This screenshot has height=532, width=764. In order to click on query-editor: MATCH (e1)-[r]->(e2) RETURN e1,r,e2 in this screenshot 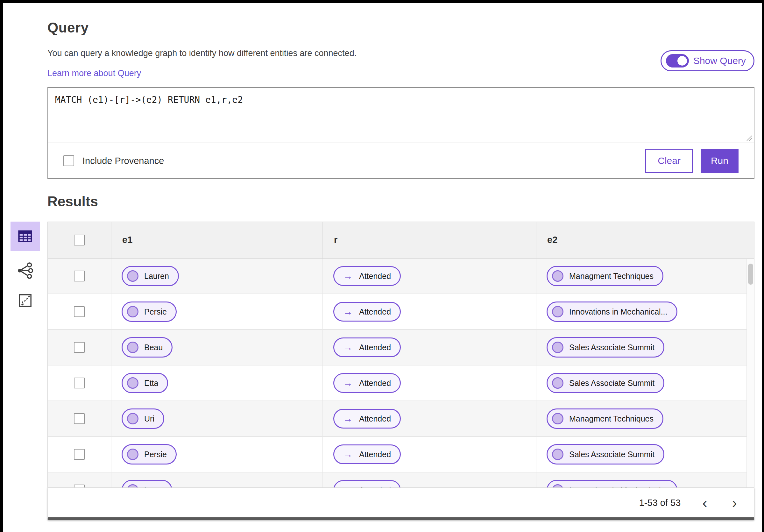, I will do `click(401, 116)`.